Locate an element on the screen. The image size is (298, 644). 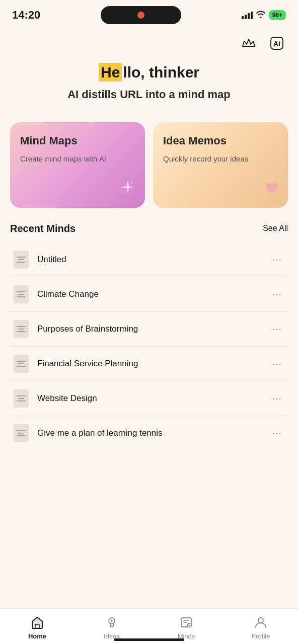
nav-home-label: Home is located at coordinates (37, 636).